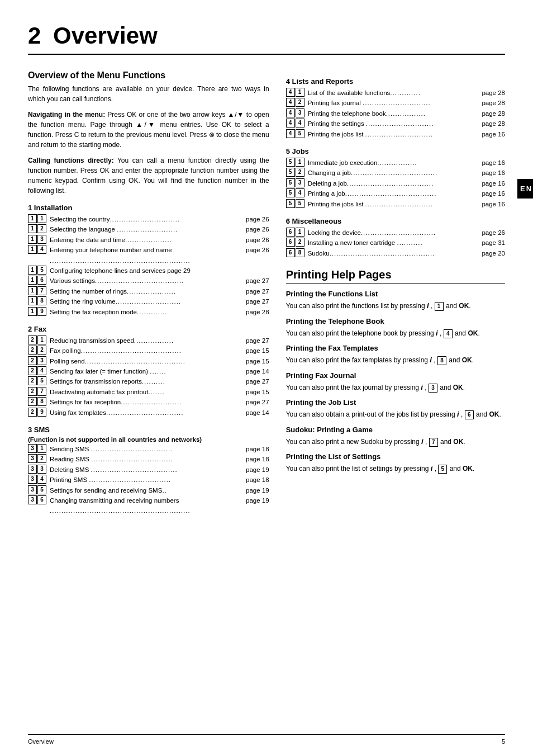 This screenshot has width=533, height=756. What do you see at coordinates (258, 219) in the screenshot?
I see `page-ref: page 26` at bounding box center [258, 219].